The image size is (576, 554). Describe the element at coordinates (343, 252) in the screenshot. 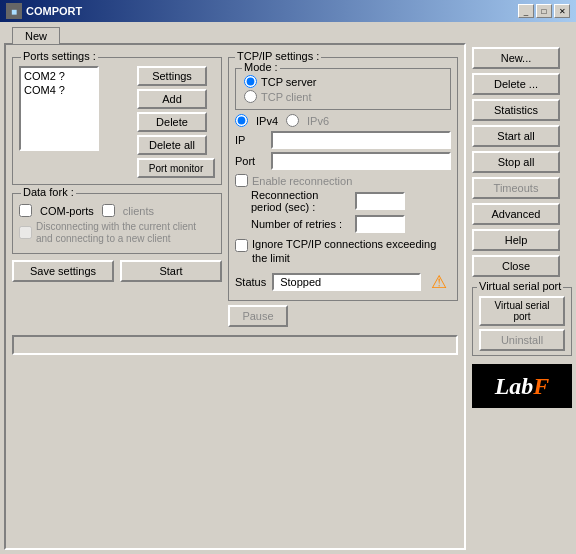

I see `ignore-section: Ignore TCP/IP connections exceeding the …` at that location.